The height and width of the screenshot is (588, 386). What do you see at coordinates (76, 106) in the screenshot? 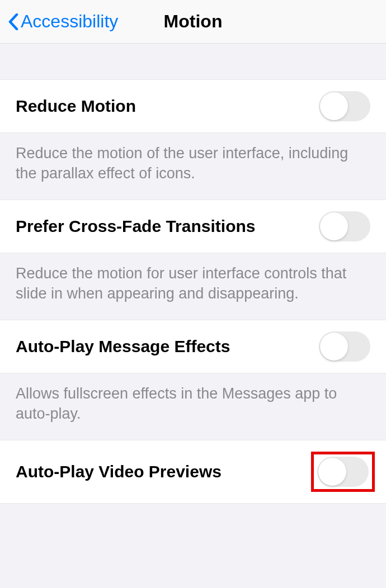
I see `reduce-motion-label: Reduce Motion` at bounding box center [76, 106].